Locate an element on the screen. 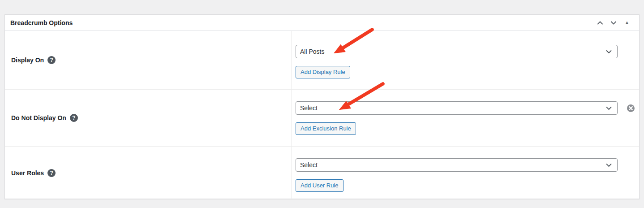 The image size is (644, 208). user-roles-select-value: Select is located at coordinates (309, 165).